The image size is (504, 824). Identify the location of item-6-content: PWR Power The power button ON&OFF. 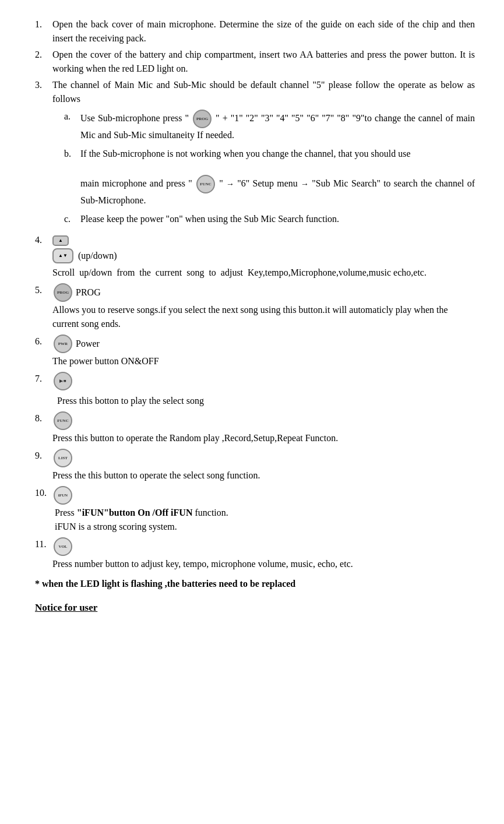
(106, 351).